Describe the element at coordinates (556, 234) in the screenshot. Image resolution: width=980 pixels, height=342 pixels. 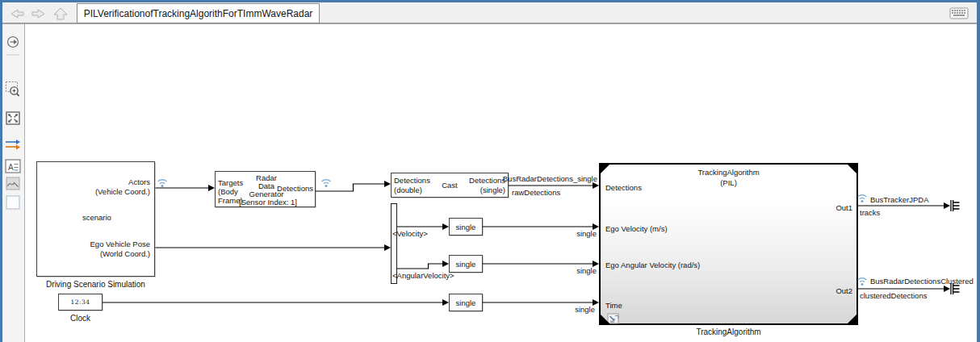
I see `signal-label-single-1: single` at that location.